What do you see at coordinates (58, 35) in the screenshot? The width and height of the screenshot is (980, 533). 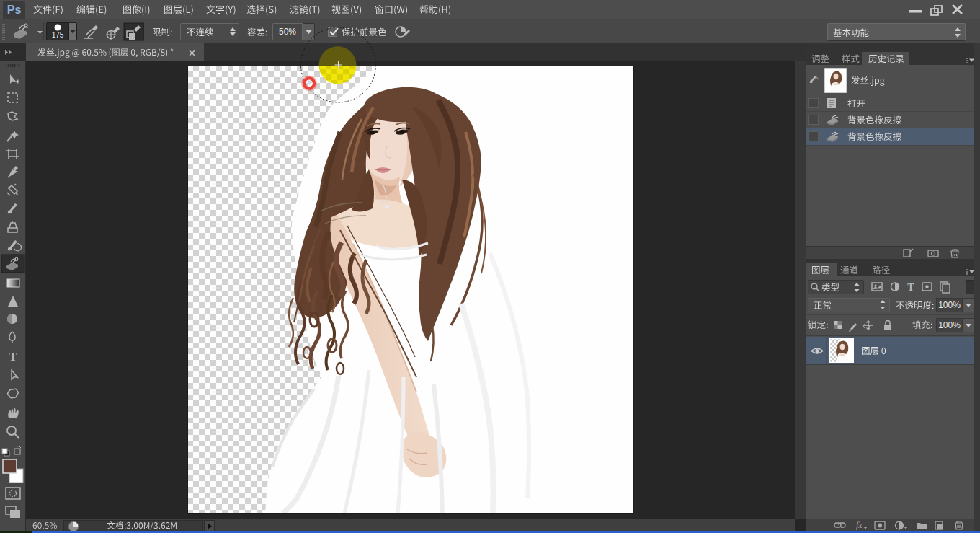 I see `svg-text: 175` at bounding box center [58, 35].